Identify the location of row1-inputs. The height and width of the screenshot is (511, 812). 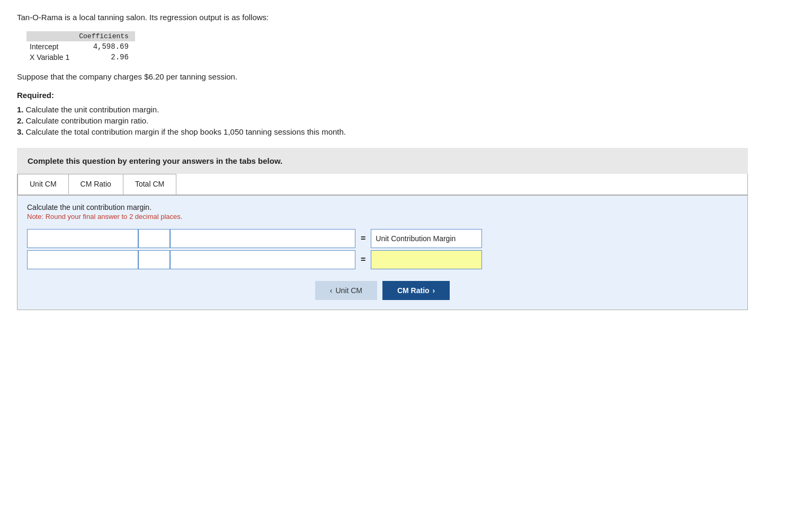
(191, 239).